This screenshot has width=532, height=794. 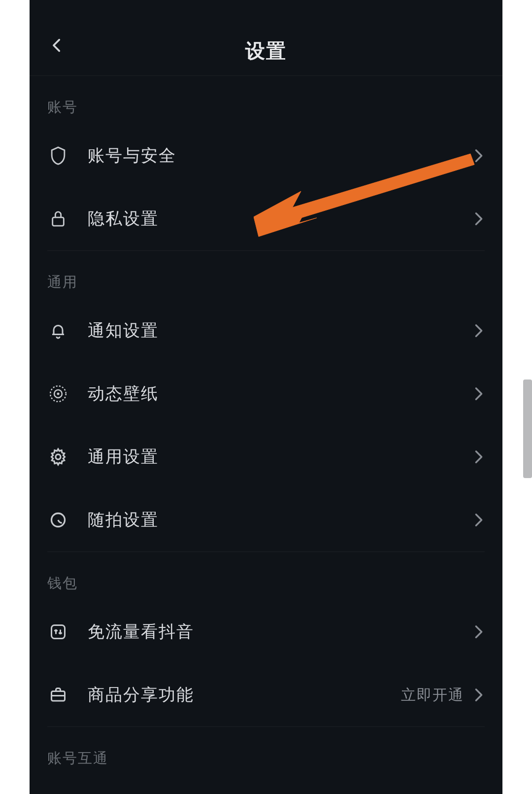 What do you see at coordinates (57, 45) in the screenshot?
I see `back-button` at bounding box center [57, 45].